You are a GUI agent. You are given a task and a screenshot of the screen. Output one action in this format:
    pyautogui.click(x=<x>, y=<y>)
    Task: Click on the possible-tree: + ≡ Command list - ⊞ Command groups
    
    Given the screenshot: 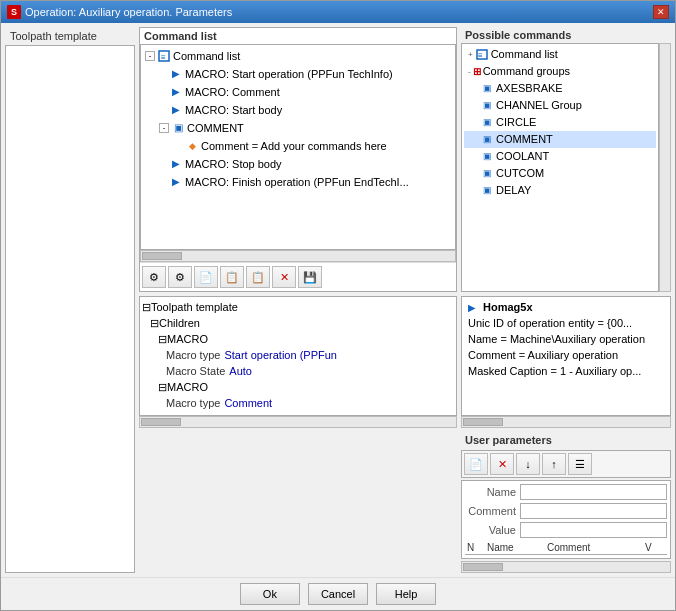 What is the action you would take?
    pyautogui.click(x=560, y=168)
    